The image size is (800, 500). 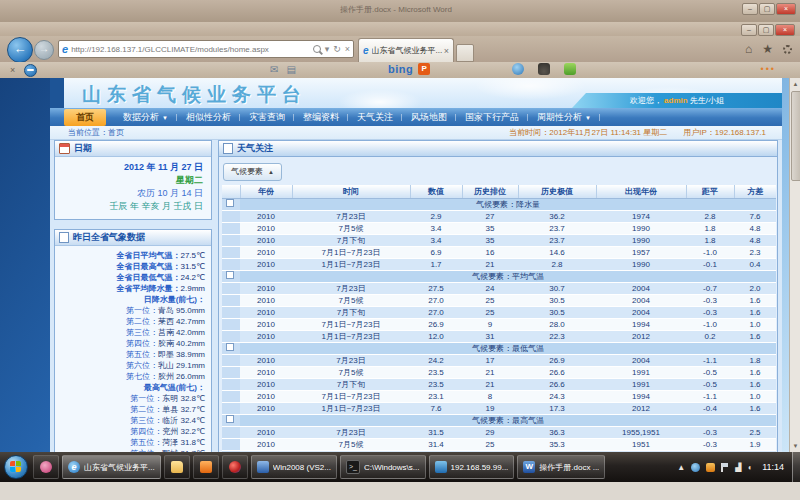 I want to click on nav-item: 风场地图, so click(x=429, y=118).